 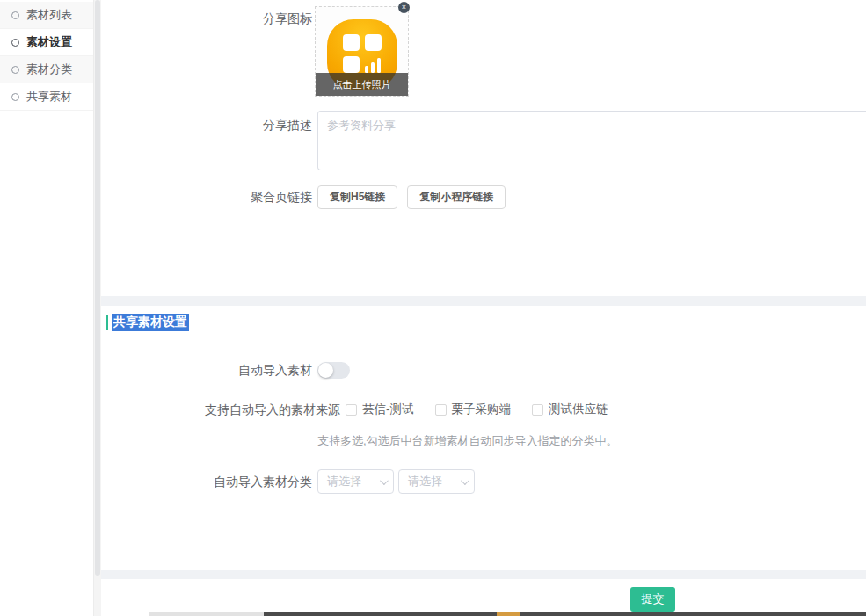 What do you see at coordinates (484, 482) in the screenshot?
I see `import-category-row: 自动导入素材分类 请选择 请选择` at bounding box center [484, 482].